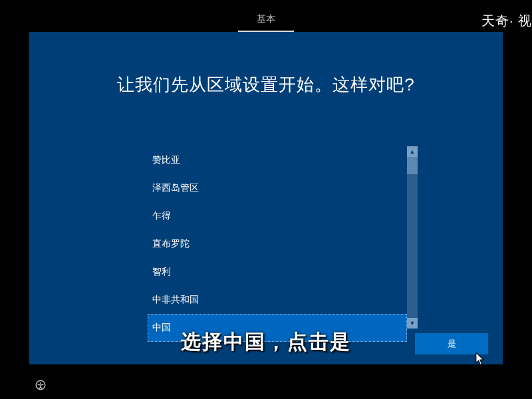 The width and height of the screenshot is (532, 399). I want to click on scroll-thumb, so click(412, 166).